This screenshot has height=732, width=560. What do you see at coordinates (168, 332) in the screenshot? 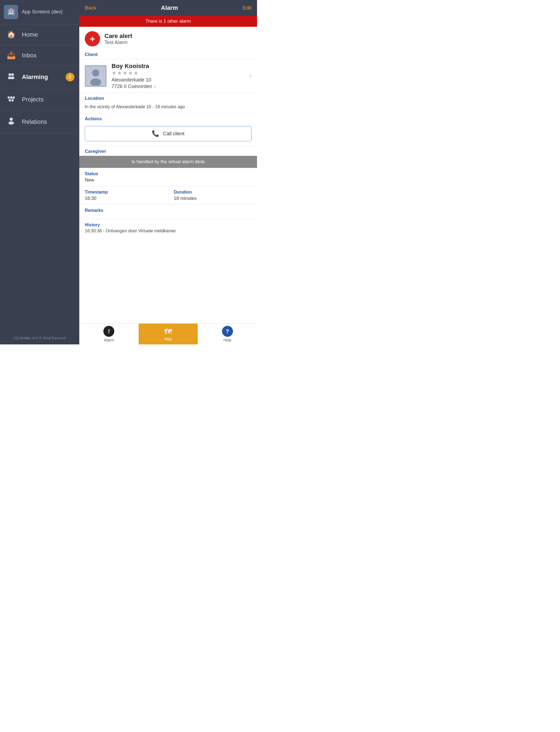
I see `map-tab-icon: 🗺` at bounding box center [168, 332].